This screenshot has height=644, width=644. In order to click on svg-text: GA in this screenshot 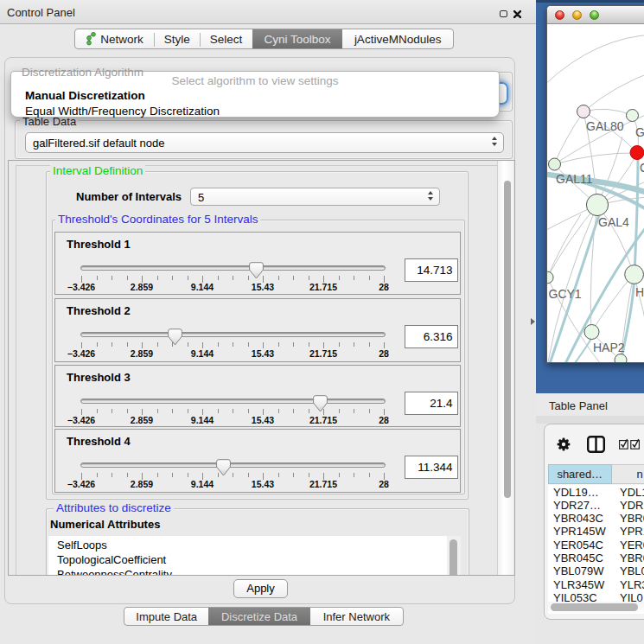, I will do `click(640, 132)`.